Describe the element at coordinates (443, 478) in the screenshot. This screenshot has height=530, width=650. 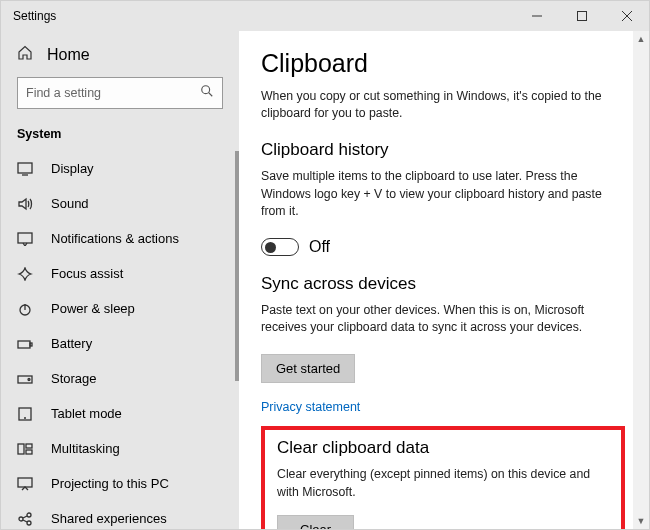
I see `clear-section-highlight: Clear clipboard data Clear everything (e…` at that location.